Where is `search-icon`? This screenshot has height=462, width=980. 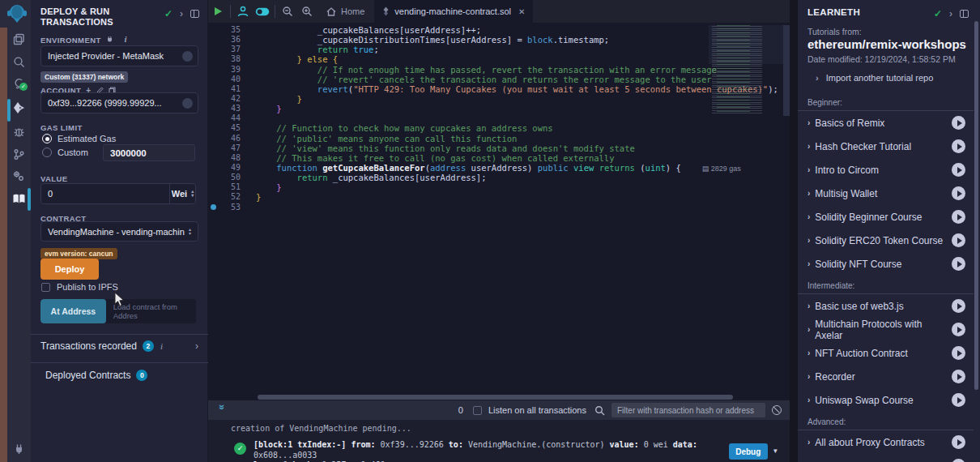 search-icon is located at coordinates (19, 62).